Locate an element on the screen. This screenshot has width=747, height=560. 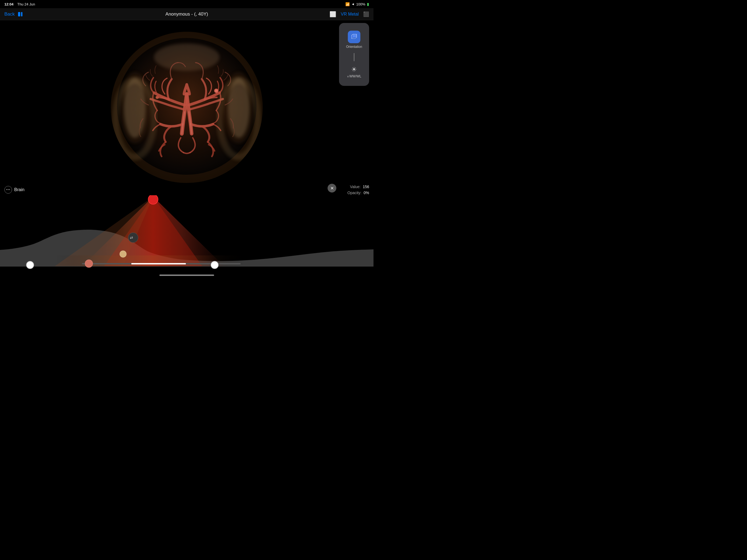
orientation-label: Orientation is located at coordinates (354, 47).